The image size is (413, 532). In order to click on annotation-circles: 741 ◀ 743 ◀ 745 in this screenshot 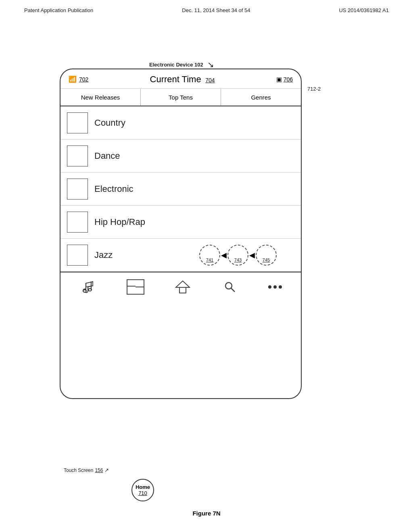, I will do `click(238, 255)`.